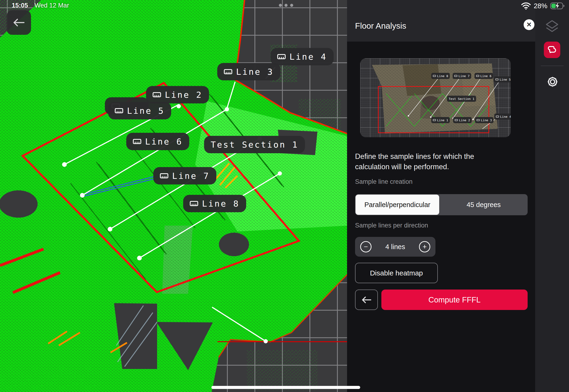  I want to click on lines-stepper: − 4 lines +, so click(395, 247).